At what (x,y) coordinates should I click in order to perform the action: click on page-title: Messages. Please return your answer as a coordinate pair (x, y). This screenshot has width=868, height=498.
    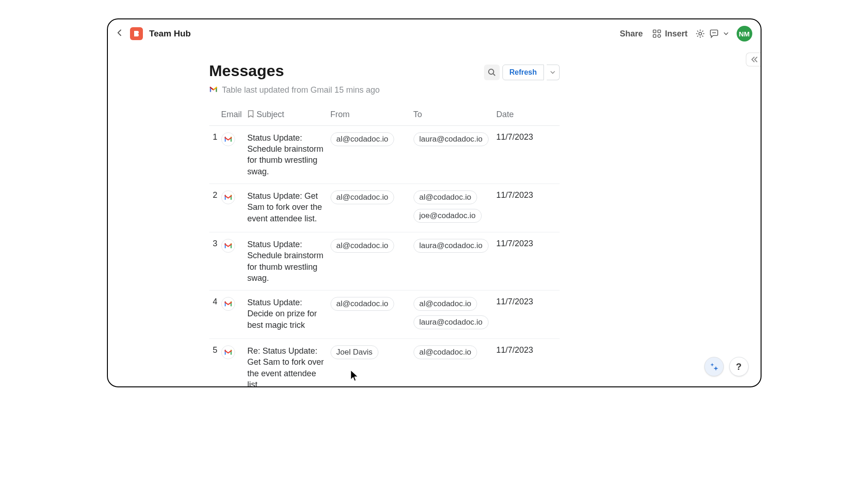
    Looking at the image, I should click on (247, 71).